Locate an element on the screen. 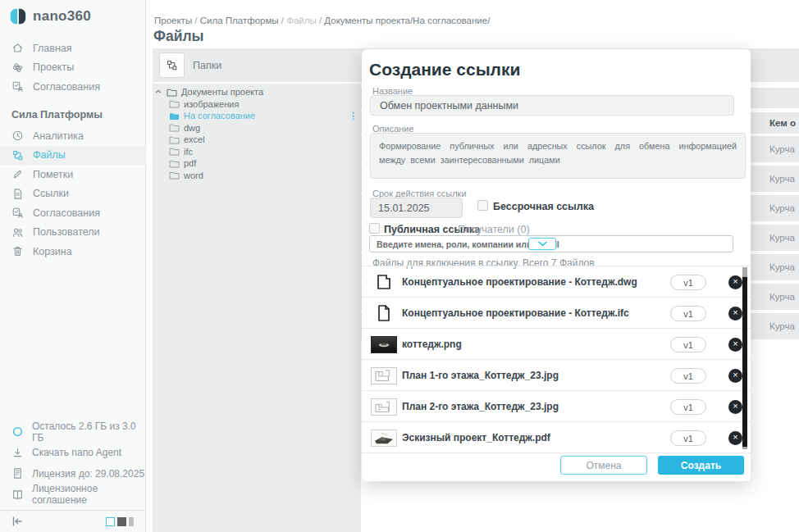  tree-folder-label: изображения is located at coordinates (212, 104).